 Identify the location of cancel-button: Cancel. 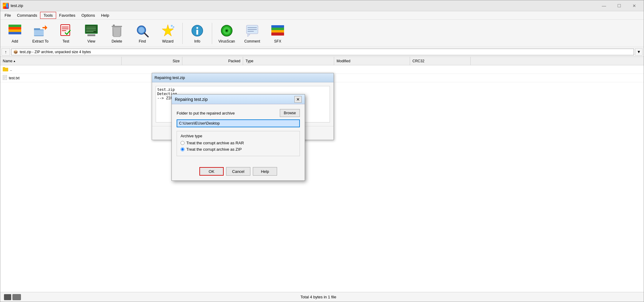
(238, 171).